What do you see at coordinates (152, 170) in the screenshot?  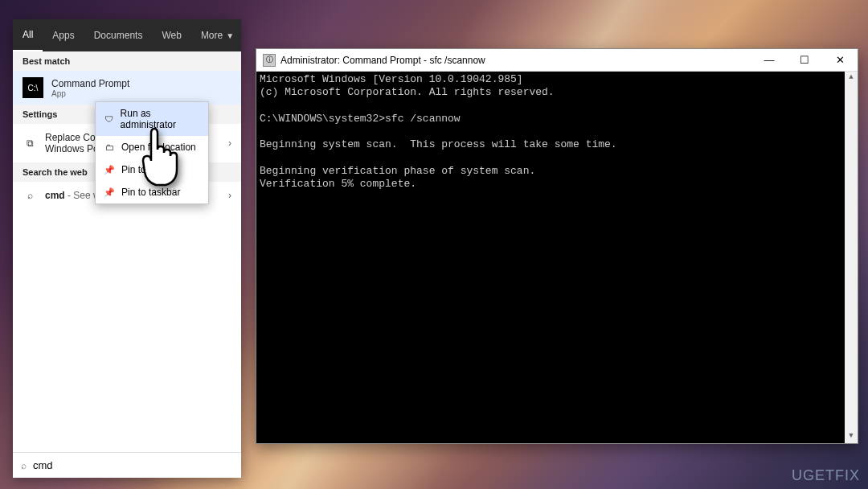 I see `ctx-pin-start: 📌 Pin to Start` at bounding box center [152, 170].